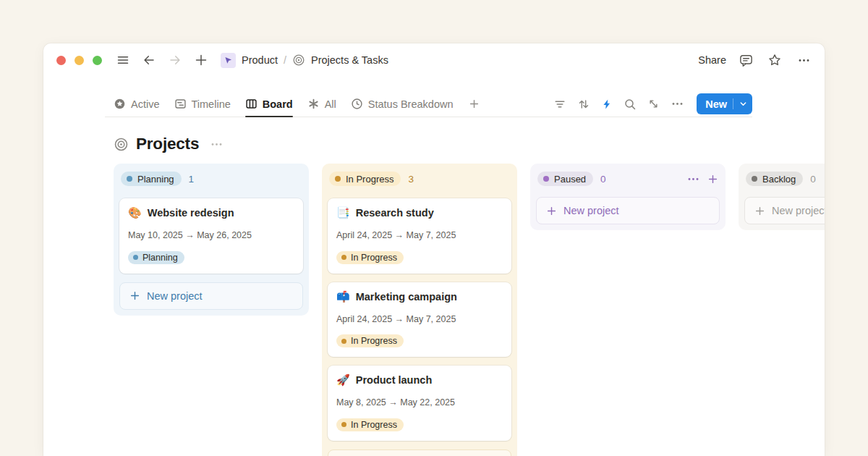 The height and width of the screenshot is (456, 868). Describe the element at coordinates (775, 60) in the screenshot. I see `topbar-actions` at that location.